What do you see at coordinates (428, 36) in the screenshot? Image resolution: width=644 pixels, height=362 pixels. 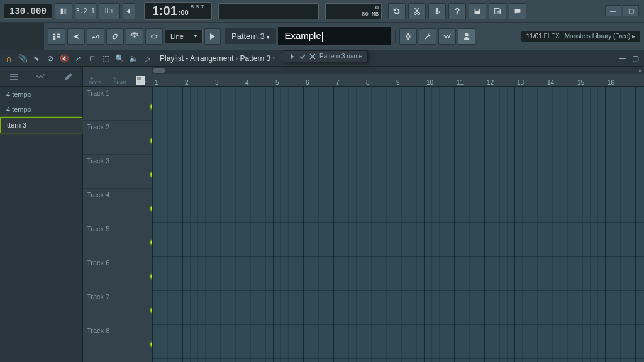 I see `wrench-button` at bounding box center [428, 36].